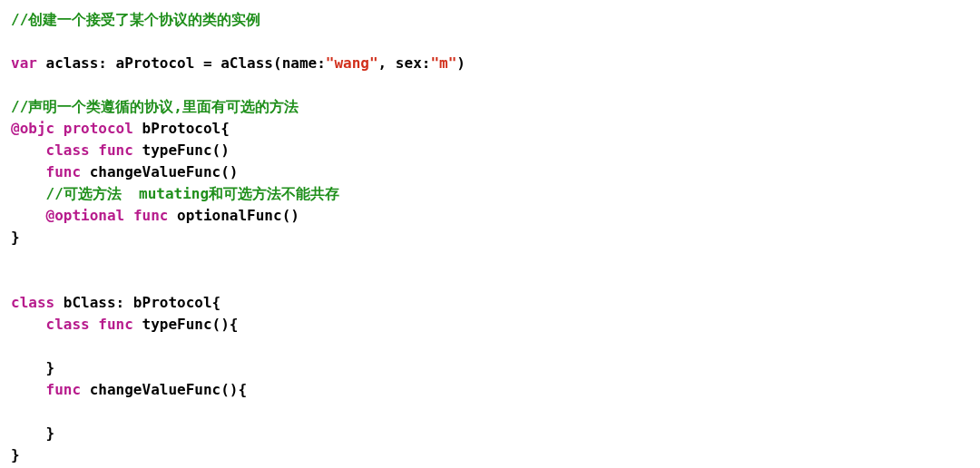 The width and height of the screenshot is (980, 468). I want to click on code-text: bProtocol{, so click(181, 129).